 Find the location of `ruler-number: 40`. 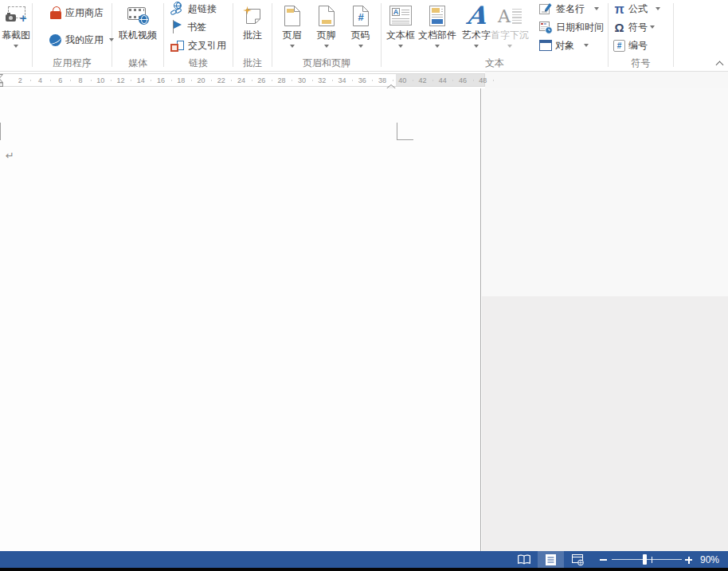

ruler-number: 40 is located at coordinates (402, 80).